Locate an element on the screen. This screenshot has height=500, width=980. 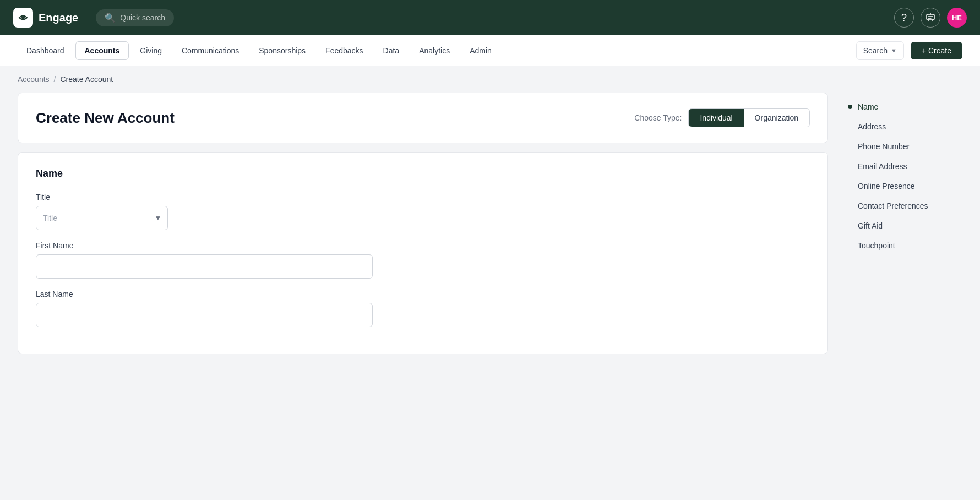
logo-area: Engage is located at coordinates (46, 18).